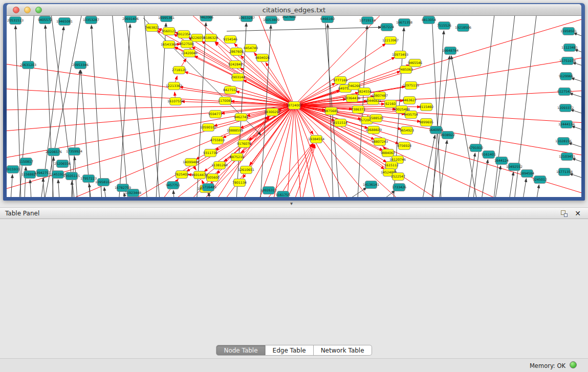 This screenshot has height=372, width=588. Describe the element at coordinates (238, 78) in the screenshot. I see `graph-node: 2903144` at that location.